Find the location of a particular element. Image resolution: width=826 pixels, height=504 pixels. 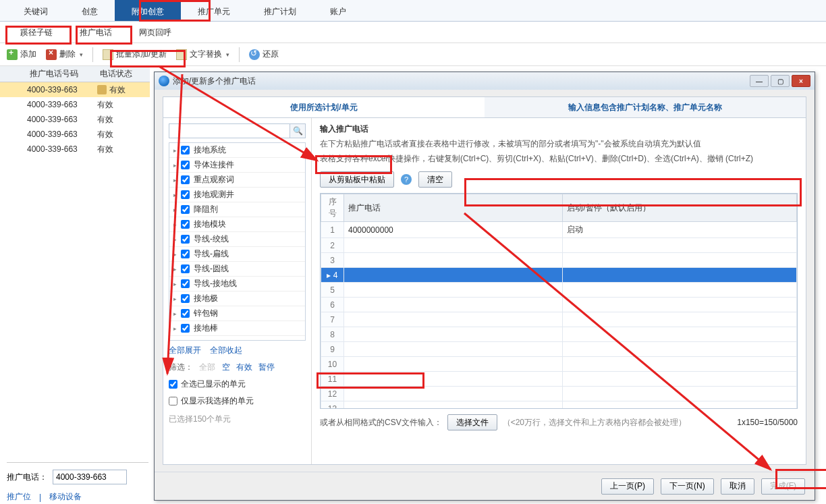

grid-row: 6 is located at coordinates (559, 305).